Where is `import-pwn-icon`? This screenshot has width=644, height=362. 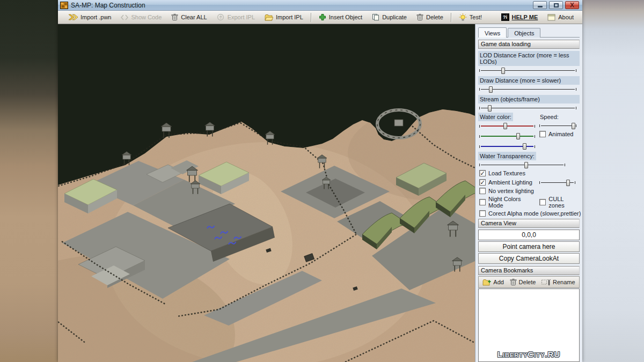
import-pwn-icon is located at coordinates (73, 17).